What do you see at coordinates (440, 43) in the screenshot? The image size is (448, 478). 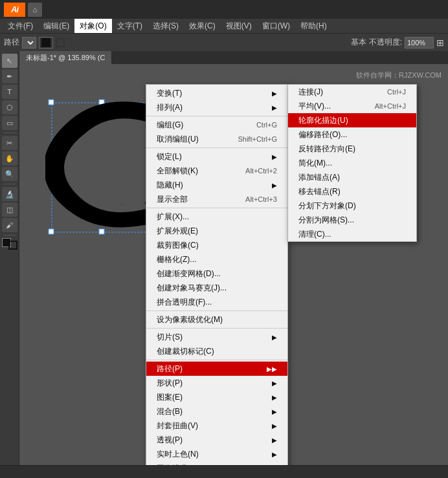 I see `grid-icon: ⊞` at bounding box center [440, 43].